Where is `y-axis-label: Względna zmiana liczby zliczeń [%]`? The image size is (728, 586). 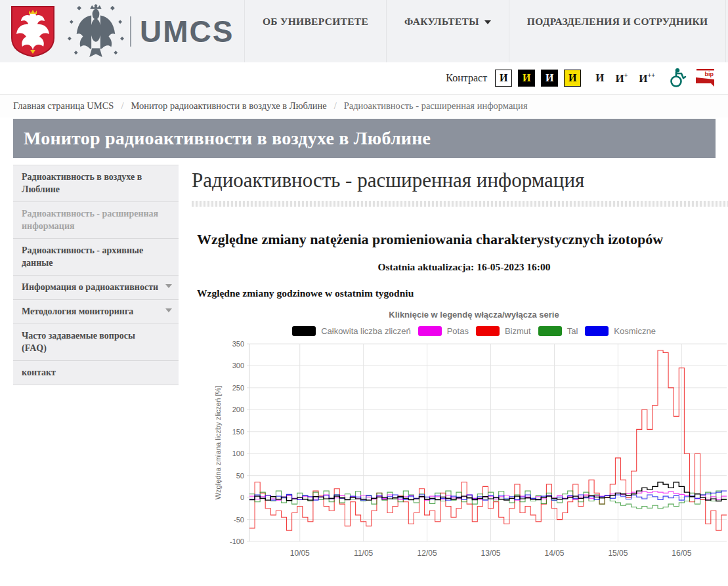 y-axis-label: Względna zmiana liczby zliczeń [%] is located at coordinates (218, 443).